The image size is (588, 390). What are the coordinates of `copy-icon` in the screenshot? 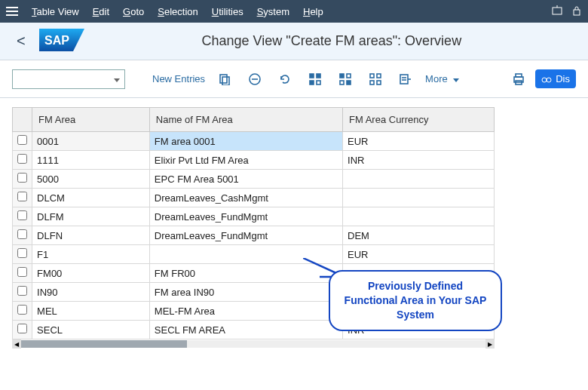 It's located at (225, 79).